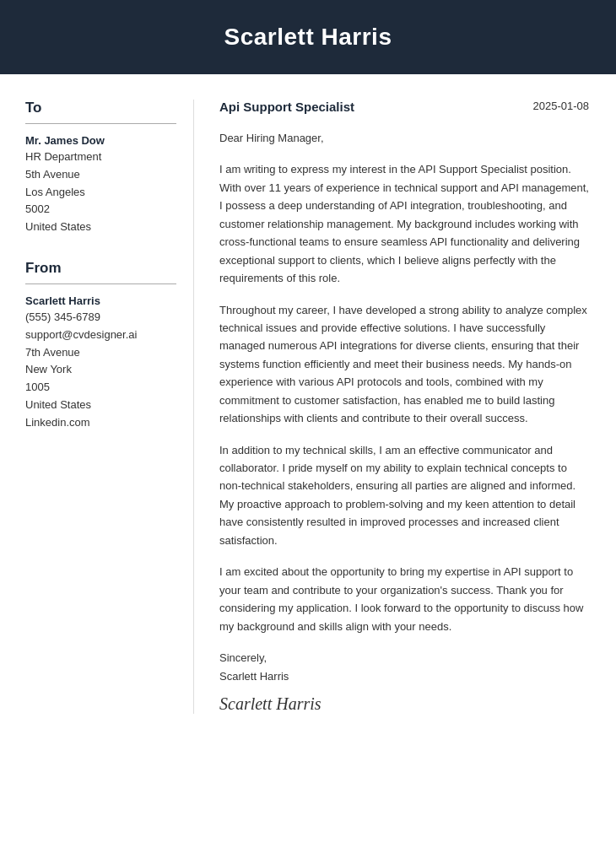 Image resolution: width=616 pixels, height=864 pixels. What do you see at coordinates (101, 300) in the screenshot?
I see `from-name: Scarlett Harris` at bounding box center [101, 300].